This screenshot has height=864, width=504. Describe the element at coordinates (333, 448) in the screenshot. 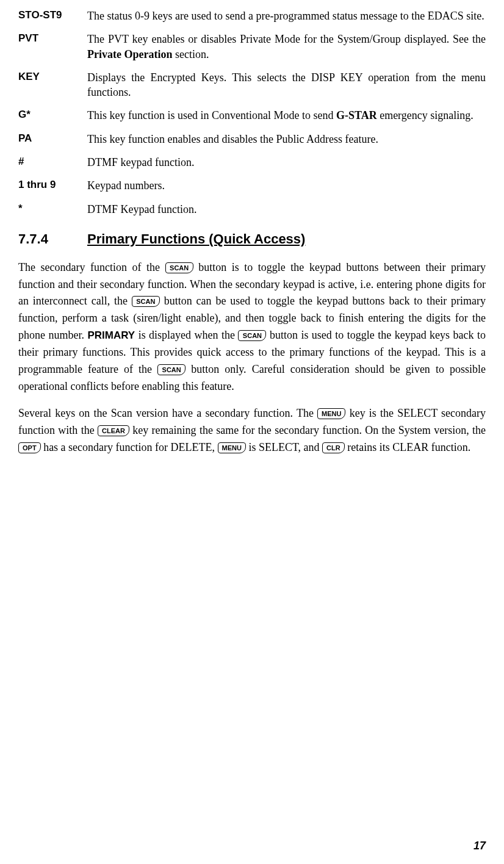

I see `clr-key-icon: CLR` at that location.